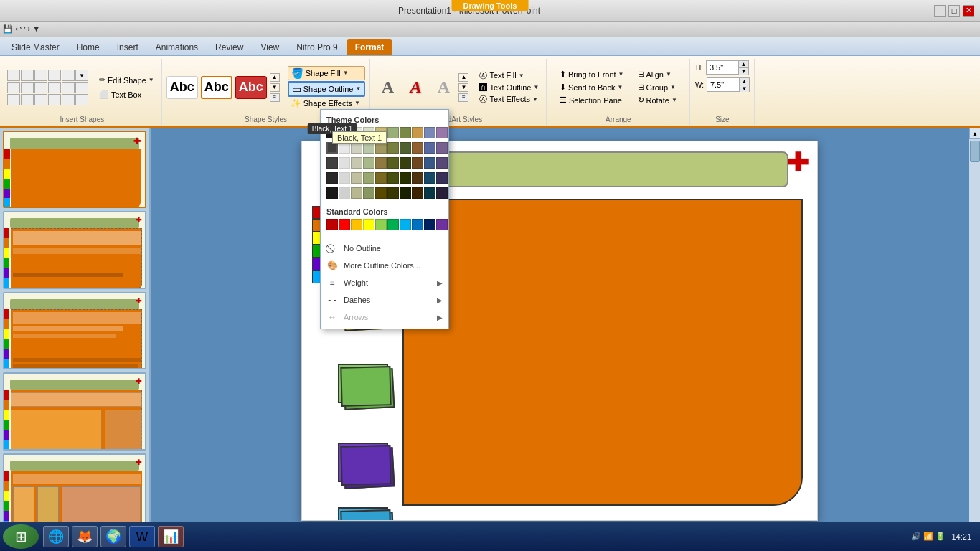 The height and width of the screenshot is (551, 980). Describe the element at coordinates (317, 47) in the screenshot. I see `tab-nitro: Nitro Pro 9` at that location.